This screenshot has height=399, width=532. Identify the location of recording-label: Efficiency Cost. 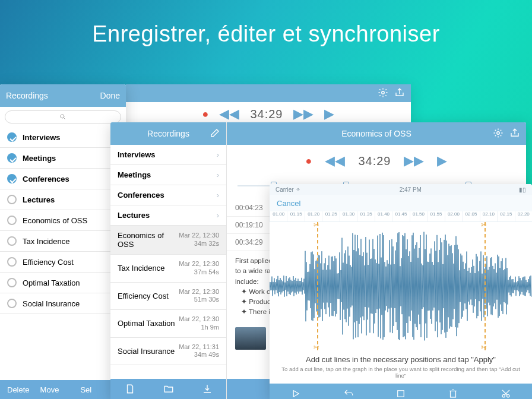
(148, 296).